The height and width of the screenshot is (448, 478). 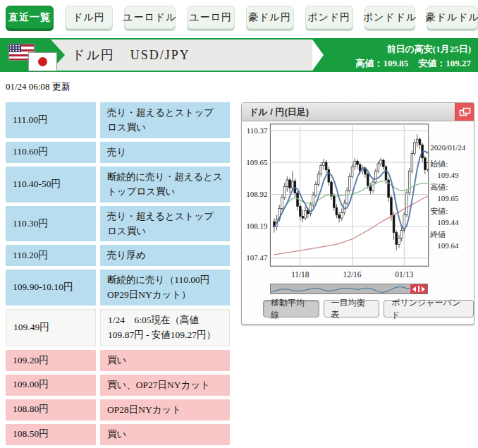 What do you see at coordinates (349, 289) in the screenshot?
I see `chart-range-scrollbar` at bounding box center [349, 289].